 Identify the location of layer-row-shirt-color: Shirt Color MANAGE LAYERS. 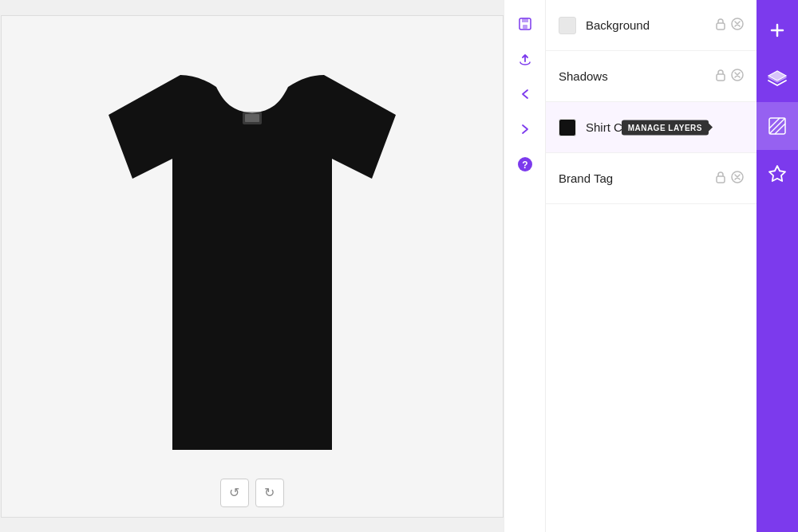
(651, 128).